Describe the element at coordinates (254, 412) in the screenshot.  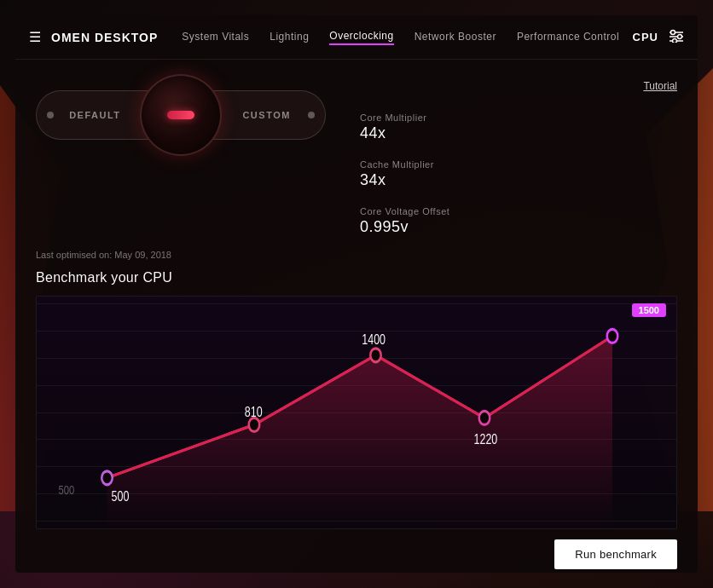
I see `svg-text: 810` at that location.